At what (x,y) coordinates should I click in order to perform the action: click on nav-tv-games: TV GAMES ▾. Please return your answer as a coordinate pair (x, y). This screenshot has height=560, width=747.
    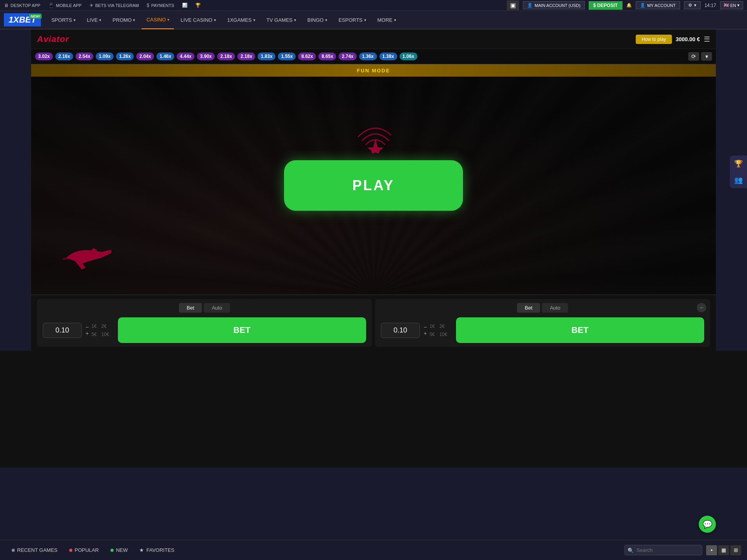
    Looking at the image, I should click on (281, 20).